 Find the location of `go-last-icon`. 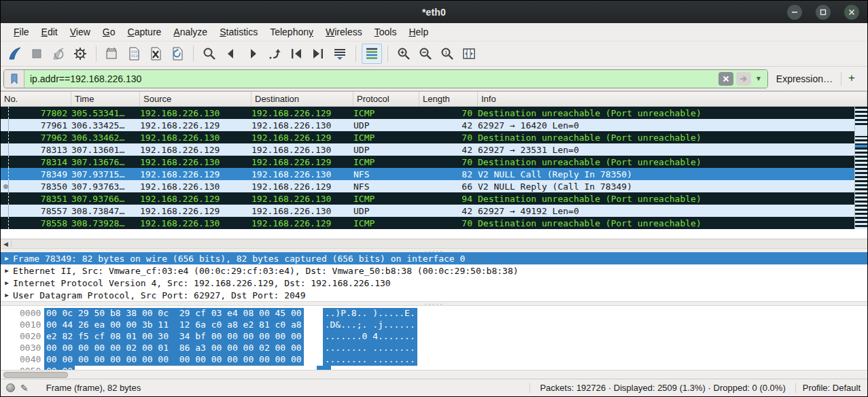

go-last-icon is located at coordinates (318, 54).